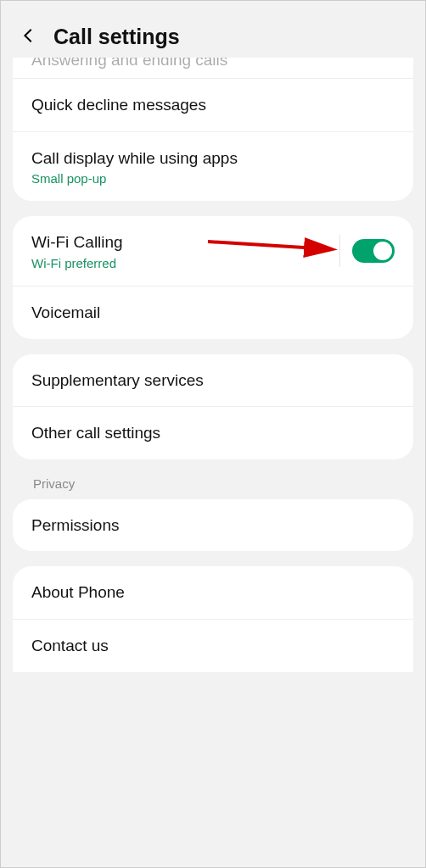 The image size is (426, 868). I want to click on row-other-call-settings: Other call settings, so click(213, 432).